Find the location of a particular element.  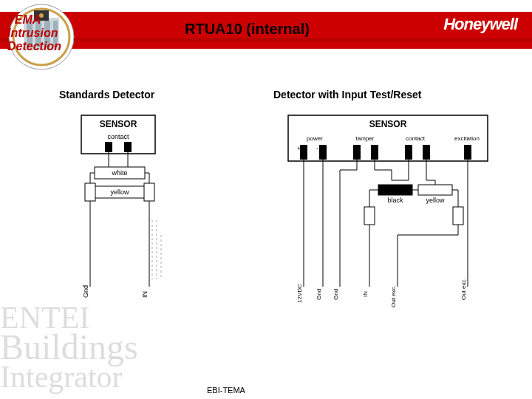

bottom-in: IN is located at coordinates (145, 294).